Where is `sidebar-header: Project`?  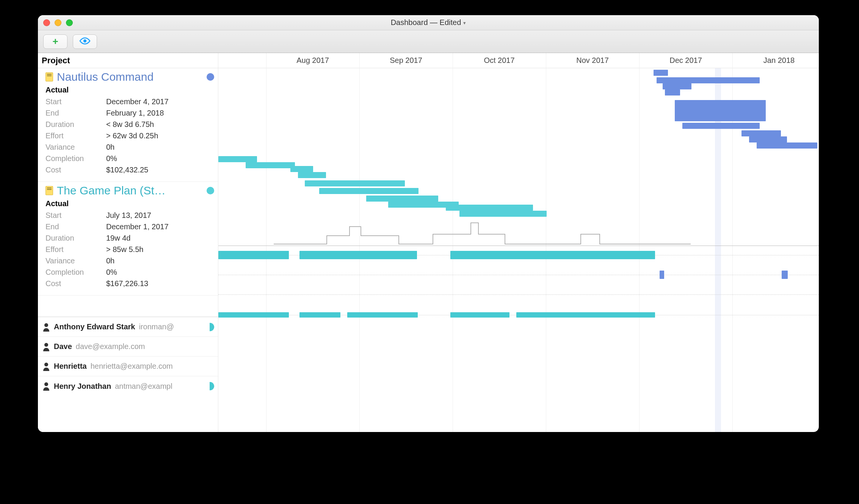 sidebar-header: Project is located at coordinates (128, 61).